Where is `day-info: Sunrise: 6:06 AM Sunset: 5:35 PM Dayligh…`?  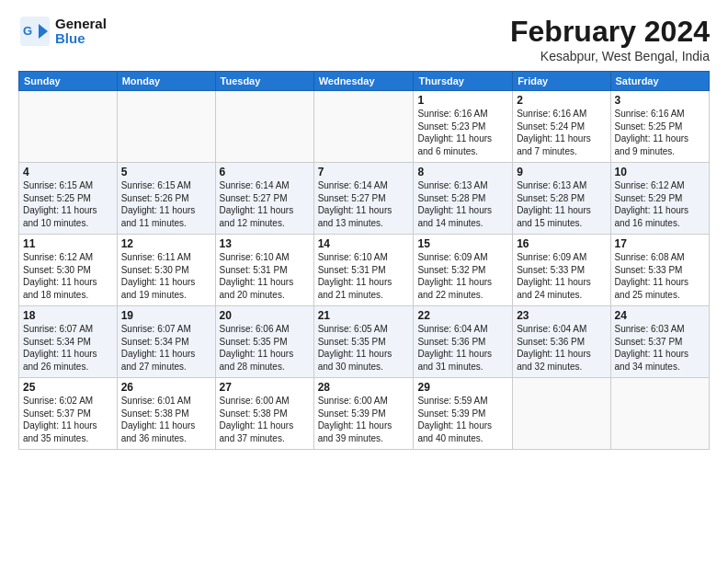 day-info: Sunrise: 6:06 AM Sunset: 5:35 PM Dayligh… is located at coordinates (265, 348).